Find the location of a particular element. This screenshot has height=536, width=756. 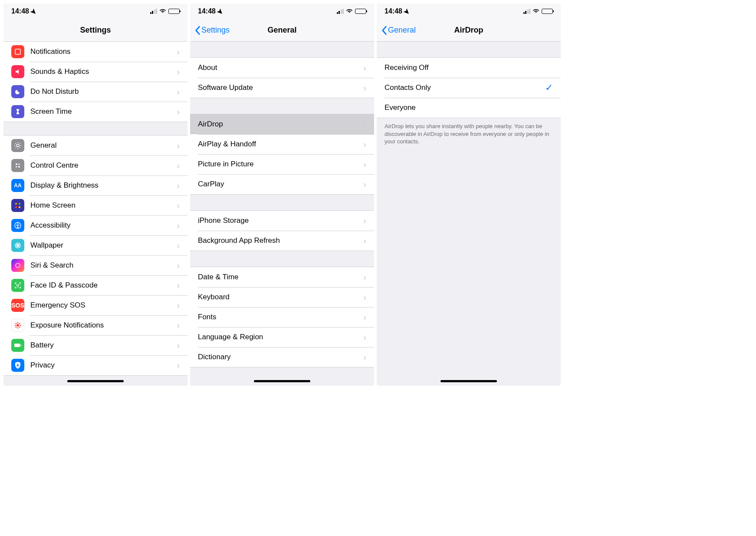

row-home-screen: Home Screen › is located at coordinates (95, 205).